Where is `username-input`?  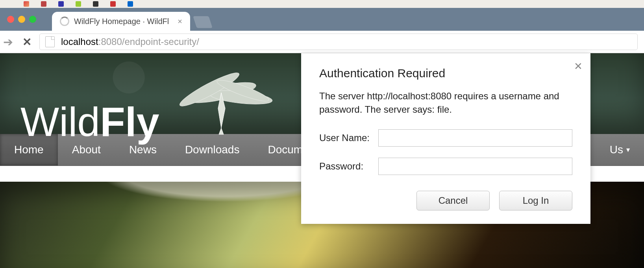
username-input is located at coordinates (476, 138).